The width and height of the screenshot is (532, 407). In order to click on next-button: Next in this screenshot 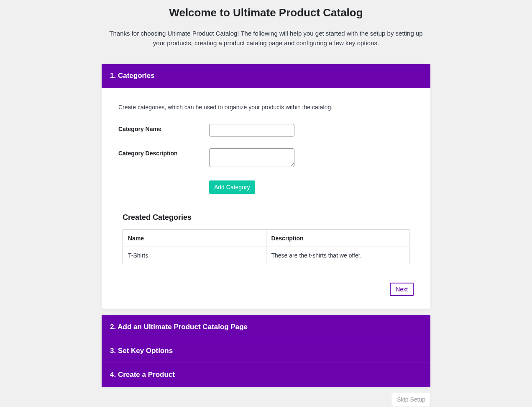, I will do `click(402, 289)`.